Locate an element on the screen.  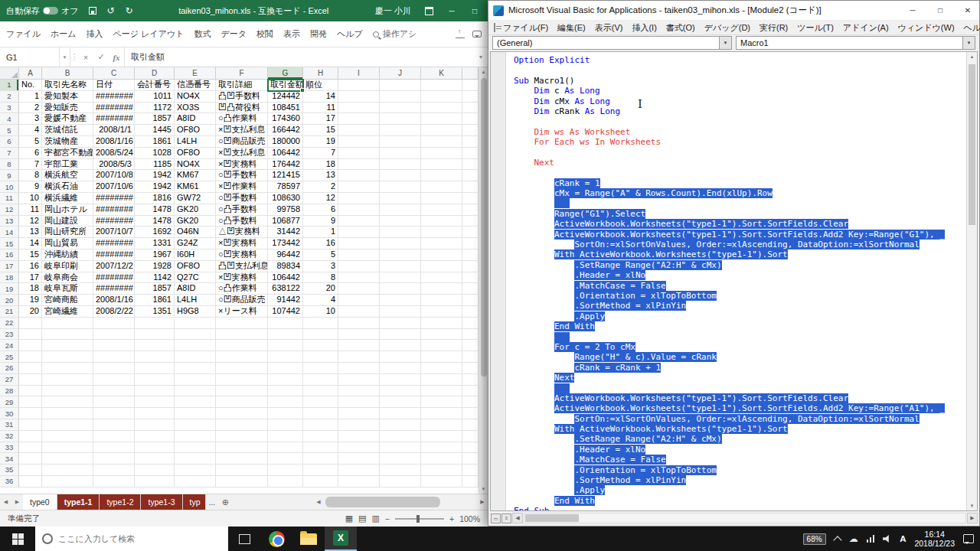
cell-D6: 1861 is located at coordinates (155, 142).